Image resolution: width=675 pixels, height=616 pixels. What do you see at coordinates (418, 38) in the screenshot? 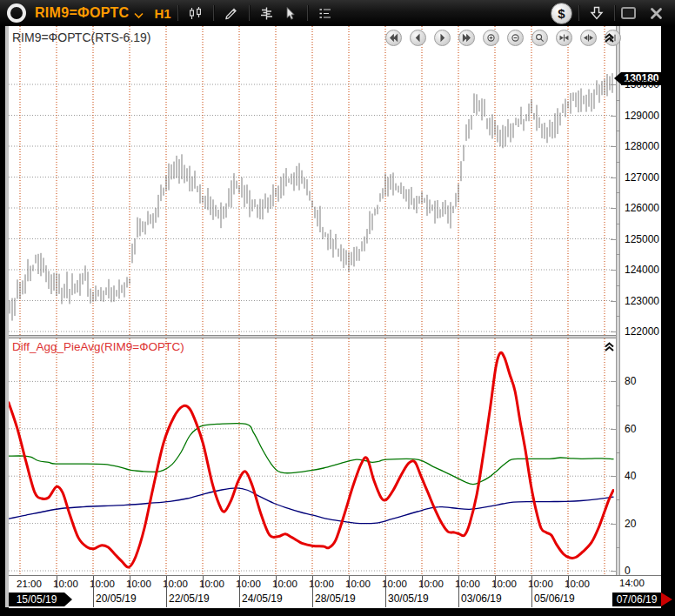
I see `step-back-button` at bounding box center [418, 38].